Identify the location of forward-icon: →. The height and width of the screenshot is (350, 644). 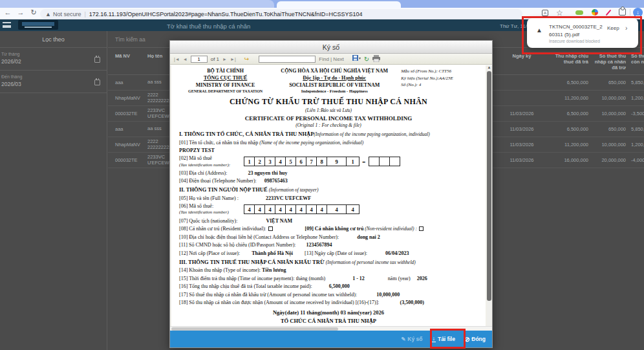
(21, 12).